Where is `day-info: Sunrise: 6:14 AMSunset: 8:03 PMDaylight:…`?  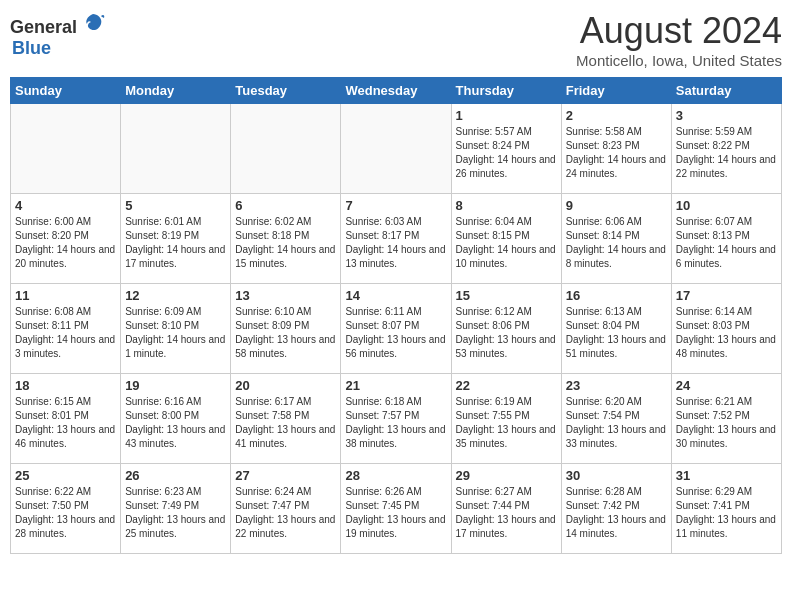
day-info: Sunrise: 6:14 AMSunset: 8:03 PMDaylight:… is located at coordinates (726, 333).